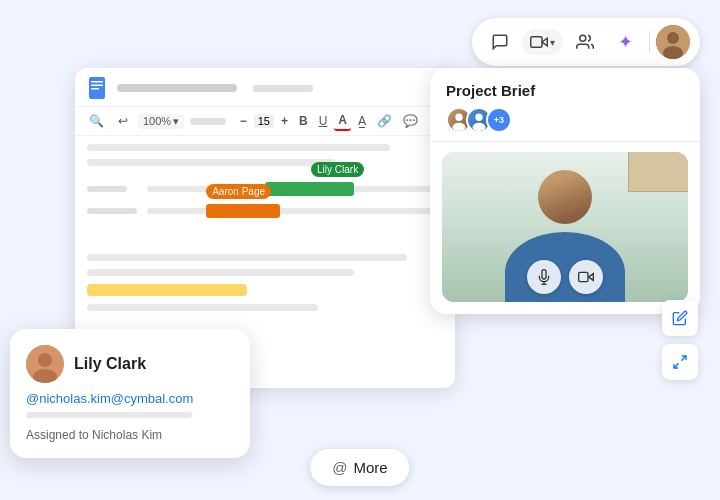 The image size is (720, 500). Describe the element at coordinates (650, 42) in the screenshot. I see `toolbar-divider` at that location.